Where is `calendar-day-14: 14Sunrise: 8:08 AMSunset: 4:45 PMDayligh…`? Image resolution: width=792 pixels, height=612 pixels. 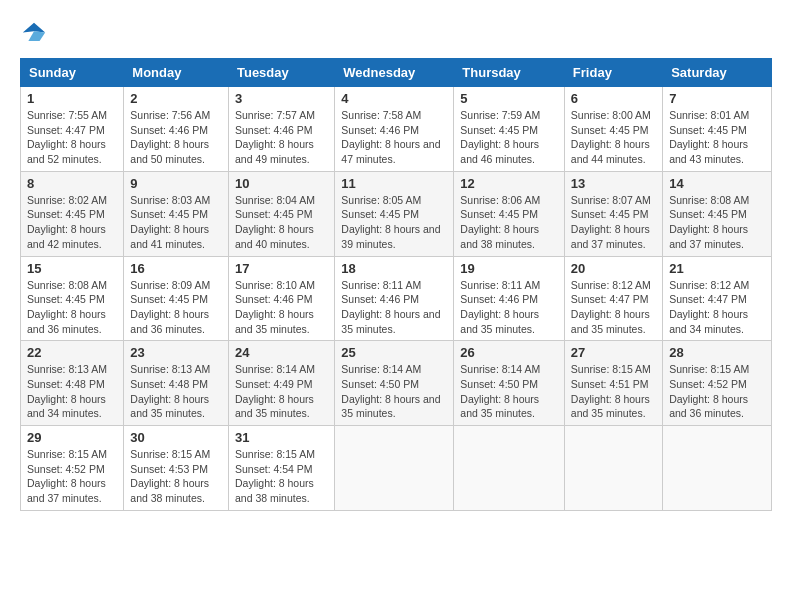 calendar-day-14: 14Sunrise: 8:08 AMSunset: 4:45 PMDayligh… is located at coordinates (718, 214).